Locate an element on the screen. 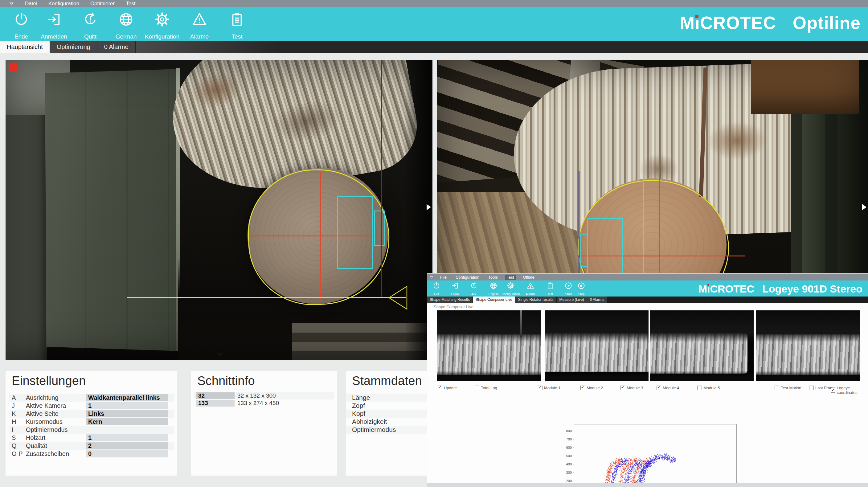 The height and width of the screenshot is (487, 868). schnittinfo-panel: Schnittinfo 32 32 x 132 x 300 133 133 x … is located at coordinates (264, 423).